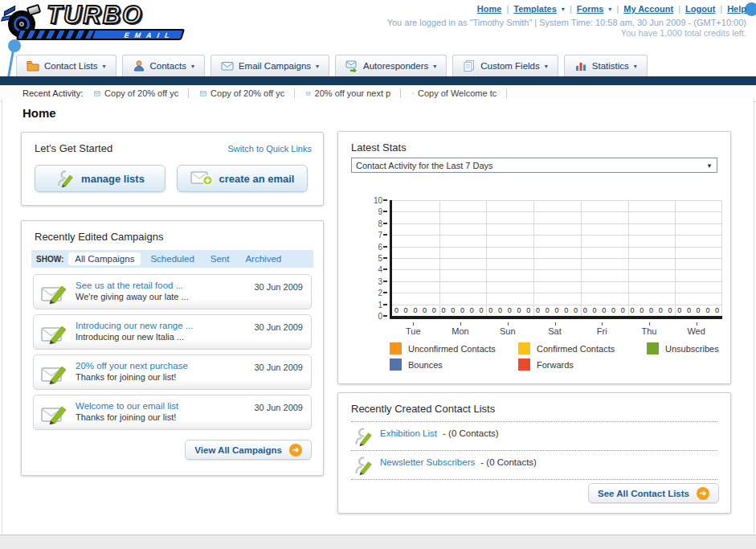  What do you see at coordinates (172, 259) in the screenshot?
I see `campaign-filter: Scheduled` at bounding box center [172, 259].